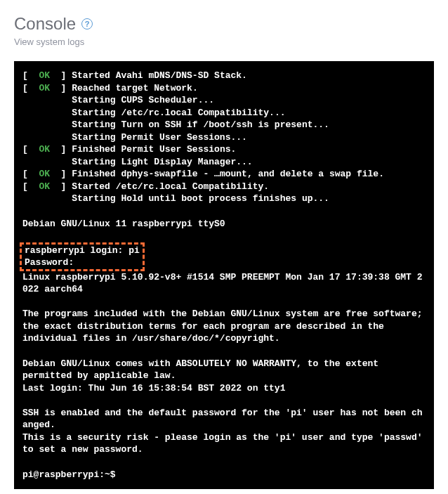 The width and height of the screenshot is (448, 494). I want to click on login-highlight: raspberrypi login: pi Password:, so click(82, 257).